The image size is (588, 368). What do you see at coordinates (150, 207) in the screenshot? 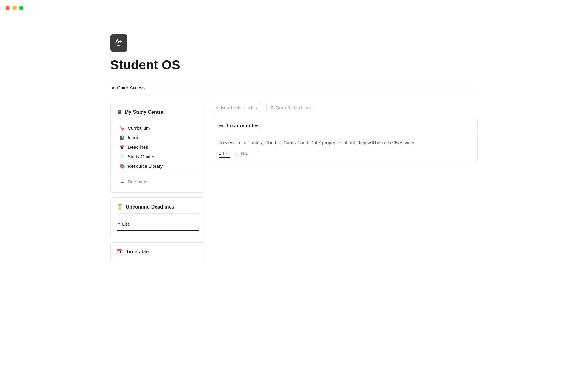
I see `deadlines-title: Upcoming Deadlines` at bounding box center [150, 207].